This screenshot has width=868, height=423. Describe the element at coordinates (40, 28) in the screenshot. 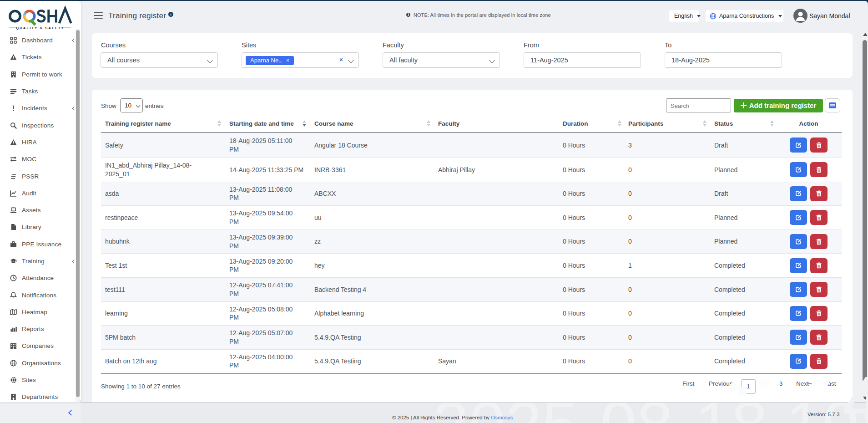

I see `svg-text: QUALITY & SAFETY` at that location.